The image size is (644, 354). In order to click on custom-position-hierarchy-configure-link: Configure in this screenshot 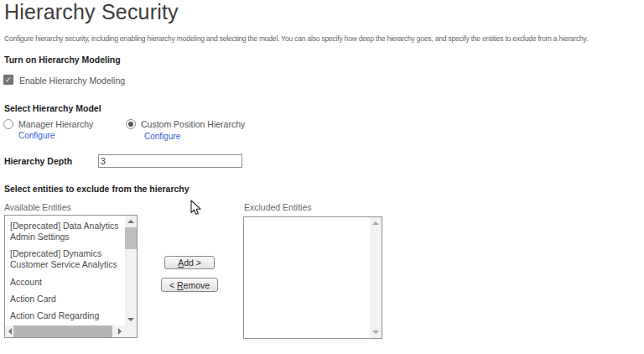, I will do `click(163, 136)`.